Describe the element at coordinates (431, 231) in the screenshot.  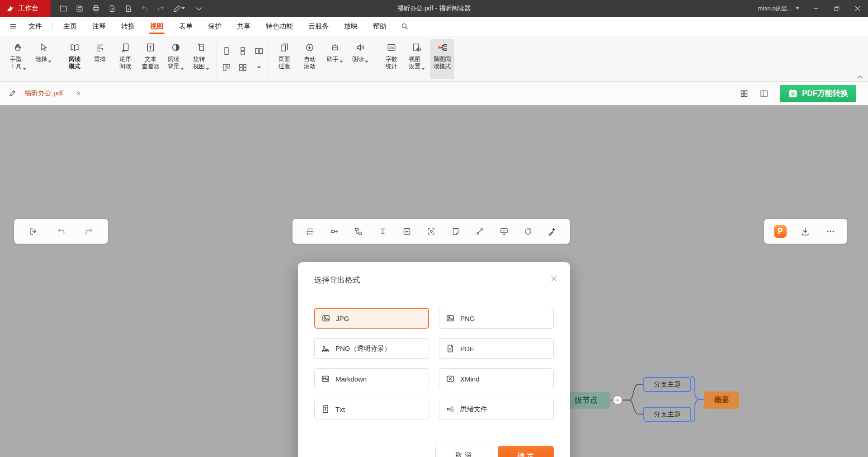
I see `screenshot-frame-icon` at that location.